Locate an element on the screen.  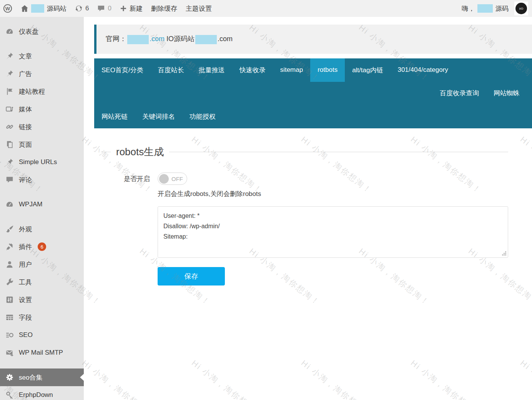
save-button: 保存 is located at coordinates (191, 276).